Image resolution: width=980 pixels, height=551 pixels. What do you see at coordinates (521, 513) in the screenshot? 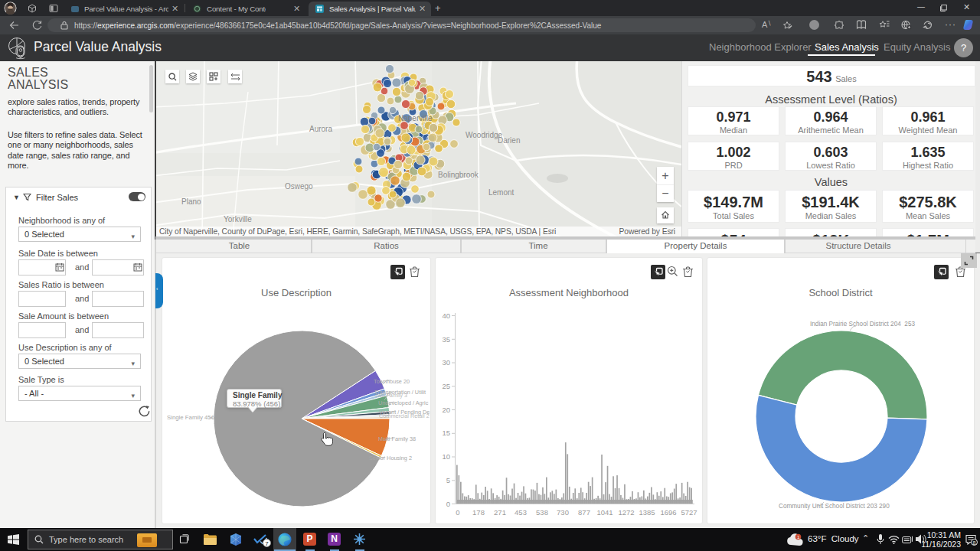
I see `svg-text: 453` at bounding box center [521, 513].